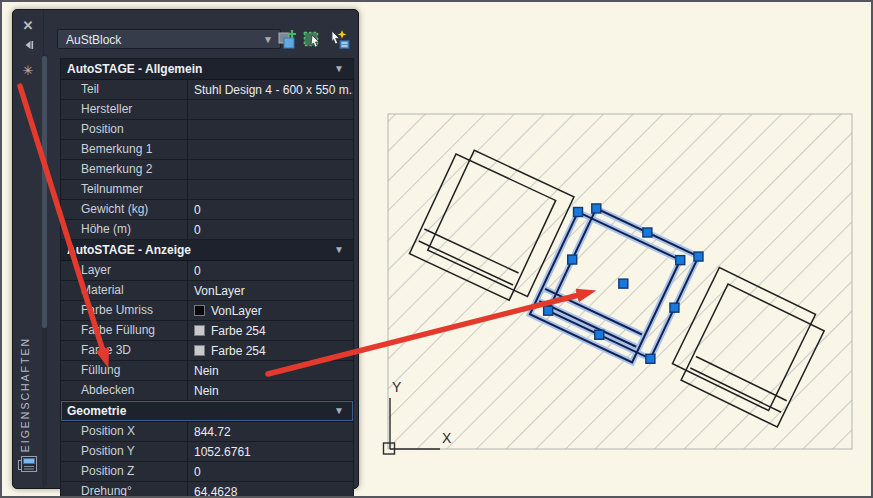  What do you see at coordinates (270, 90) in the screenshot?
I see `property-value: Stuhl Design 4 - 600 x 550 m...` at bounding box center [270, 90].